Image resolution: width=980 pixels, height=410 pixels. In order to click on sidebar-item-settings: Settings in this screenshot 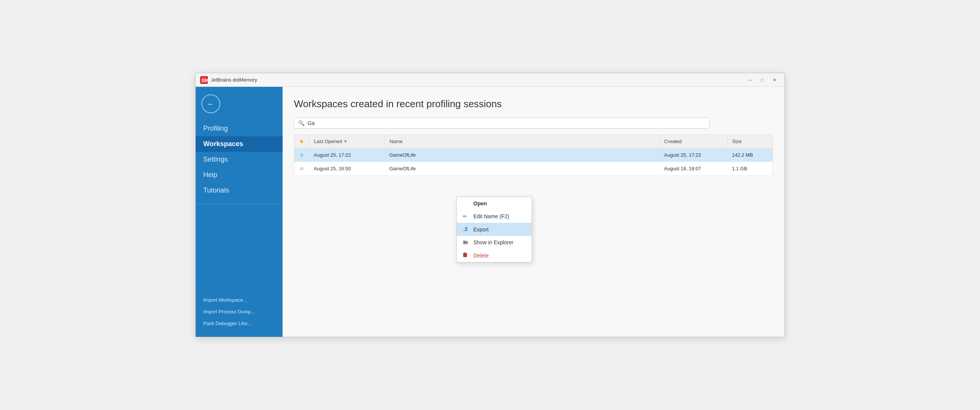, I will do `click(239, 160)`.